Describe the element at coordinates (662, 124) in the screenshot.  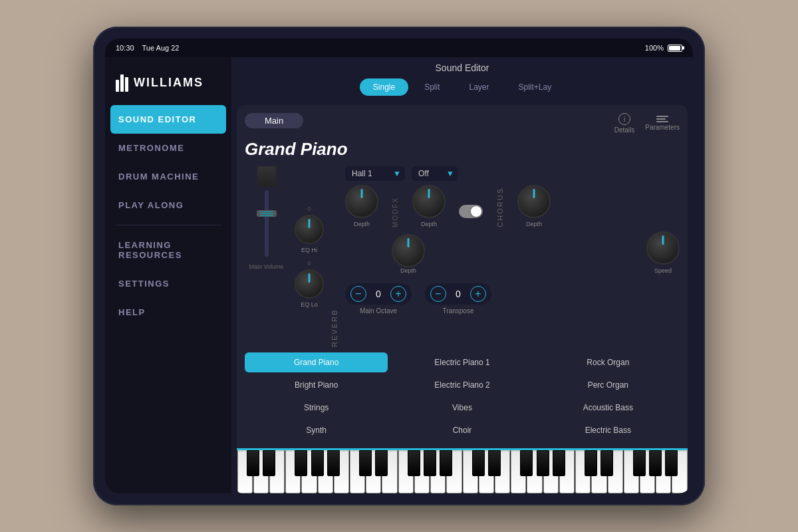
I see `parameters-button: Parameters` at that location.